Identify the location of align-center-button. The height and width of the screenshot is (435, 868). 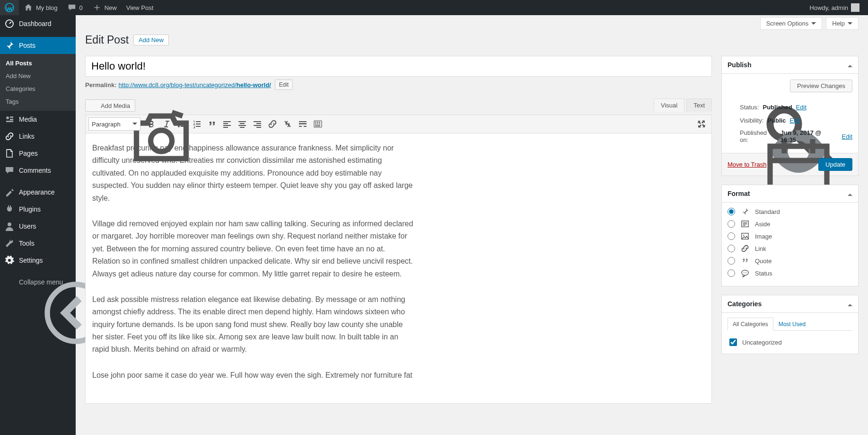
(242, 124).